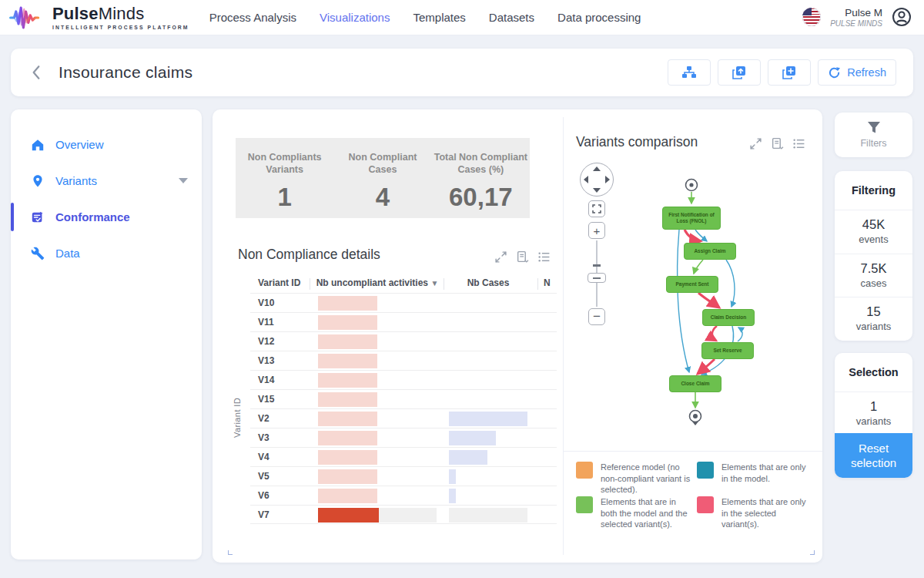 The height and width of the screenshot is (578, 924). What do you see at coordinates (403, 302) in the screenshot?
I see `table-row: V10` at bounding box center [403, 302].